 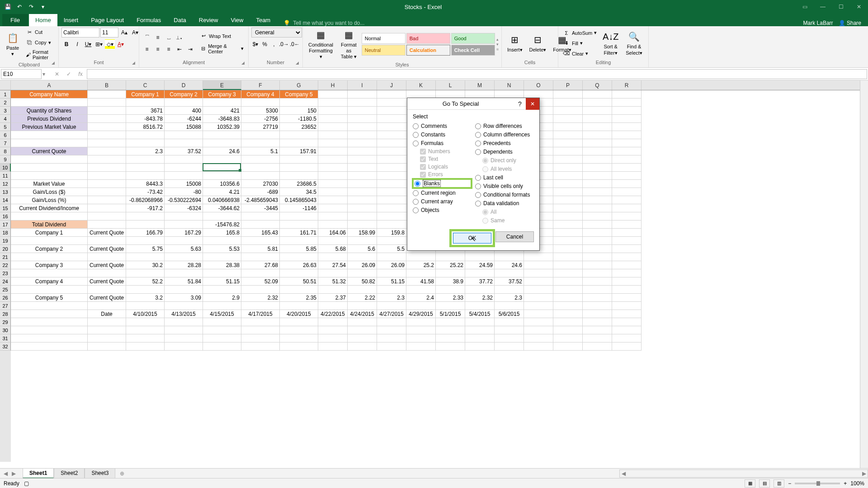 I want to click on cell: 5.53, so click(x=222, y=249).